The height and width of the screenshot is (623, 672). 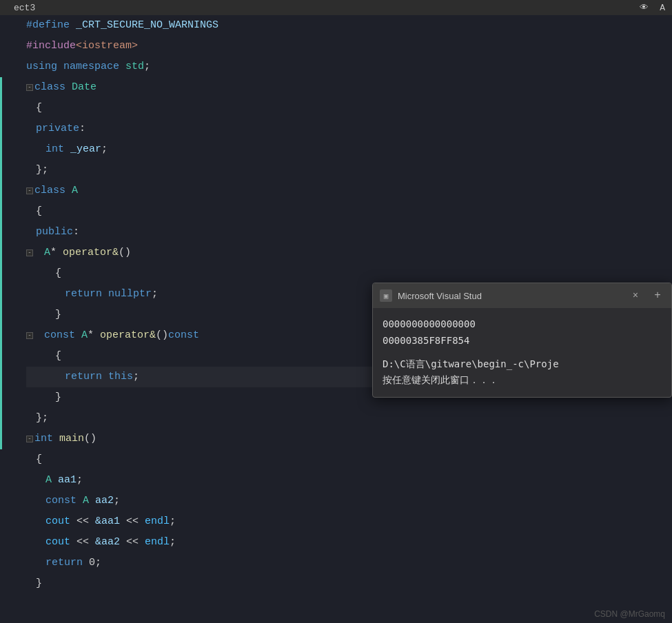 I want to click on token-semi4: ;, so click(x=80, y=480).